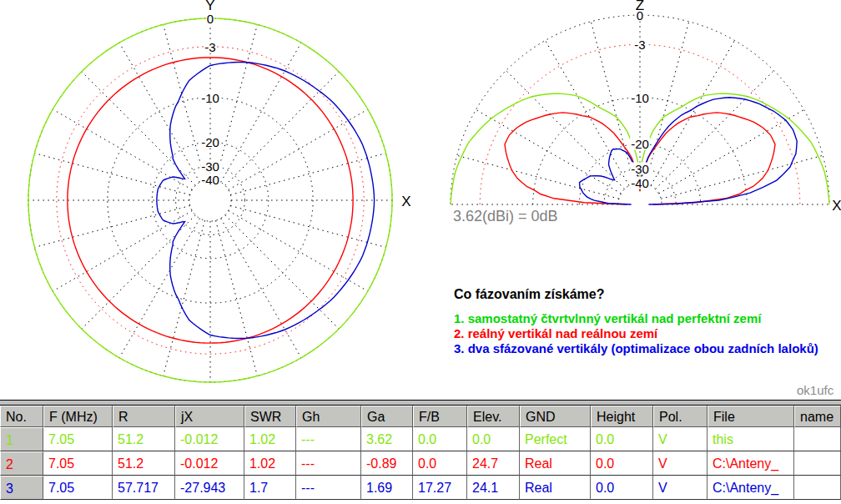  I want to click on table-cell: -0.89, so click(387, 464).